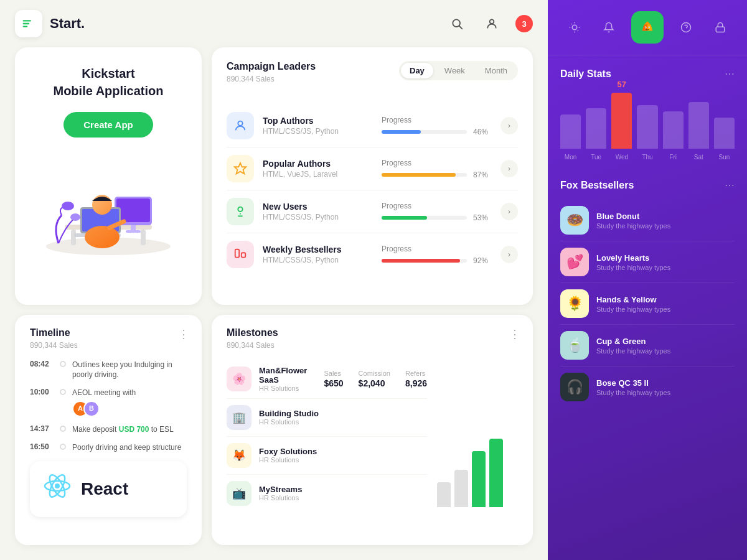 Image resolution: width=747 pixels, height=560 pixels. What do you see at coordinates (647, 263) in the screenshot?
I see `bestseller-lovely-hearts: 💕 Lovely Hearts Study the highway types` at bounding box center [647, 263].